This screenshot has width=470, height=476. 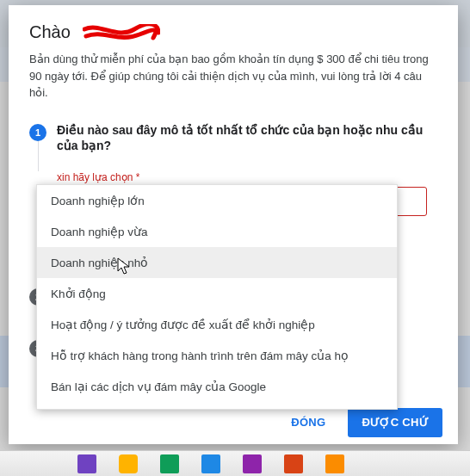 What do you see at coordinates (247, 177) in the screenshot?
I see `required-hint: xin hãy lựa chọn *` at bounding box center [247, 177].